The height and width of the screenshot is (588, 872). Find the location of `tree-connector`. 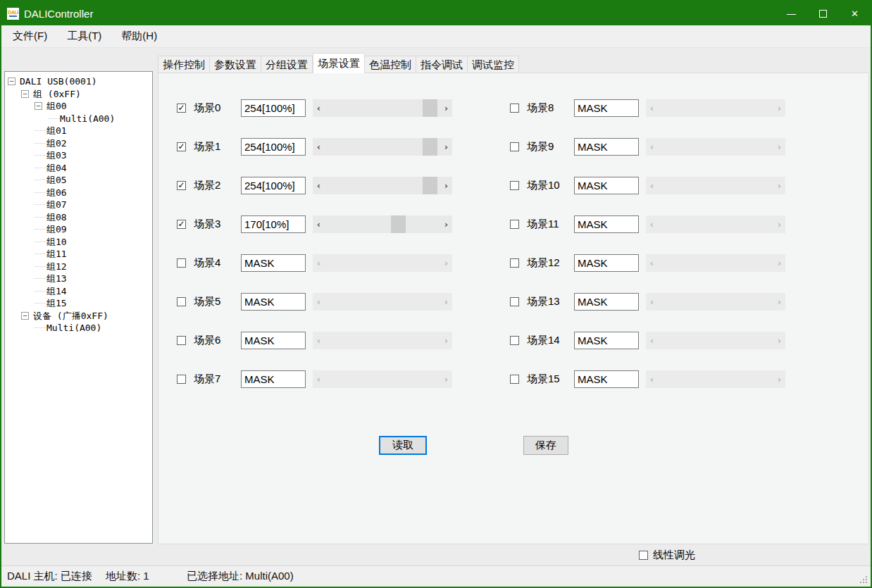

tree-connector is located at coordinates (41, 131).